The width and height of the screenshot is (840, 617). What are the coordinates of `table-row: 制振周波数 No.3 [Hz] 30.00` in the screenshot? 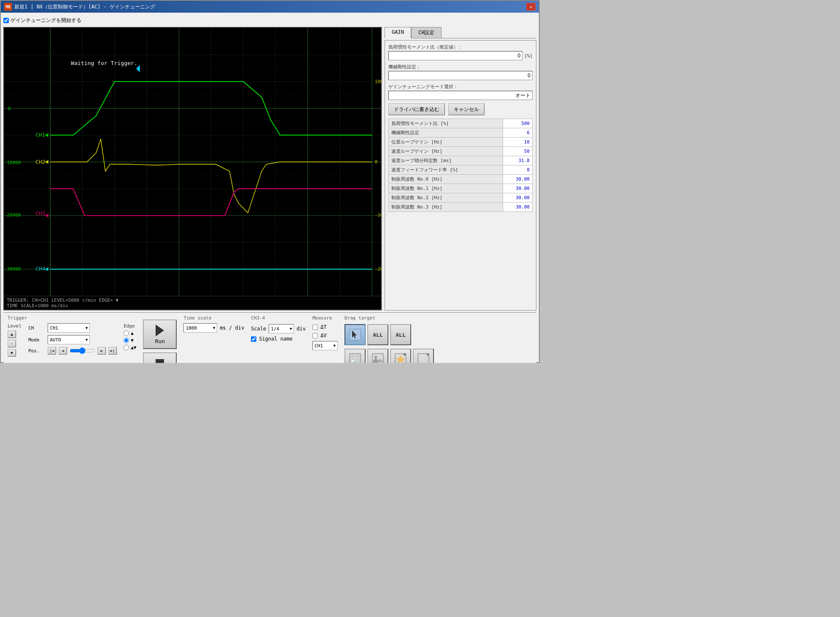 It's located at (460, 207).